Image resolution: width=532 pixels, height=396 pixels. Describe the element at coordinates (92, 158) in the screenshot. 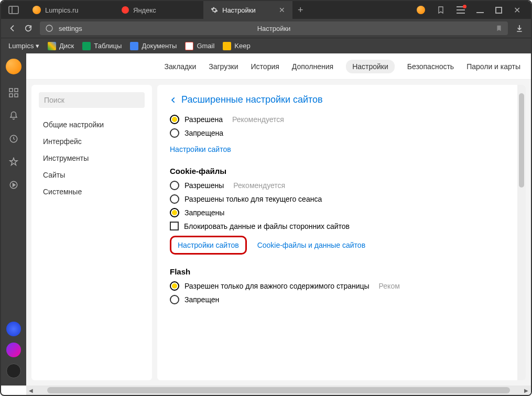

I see `section-tools: Инструменты` at that location.